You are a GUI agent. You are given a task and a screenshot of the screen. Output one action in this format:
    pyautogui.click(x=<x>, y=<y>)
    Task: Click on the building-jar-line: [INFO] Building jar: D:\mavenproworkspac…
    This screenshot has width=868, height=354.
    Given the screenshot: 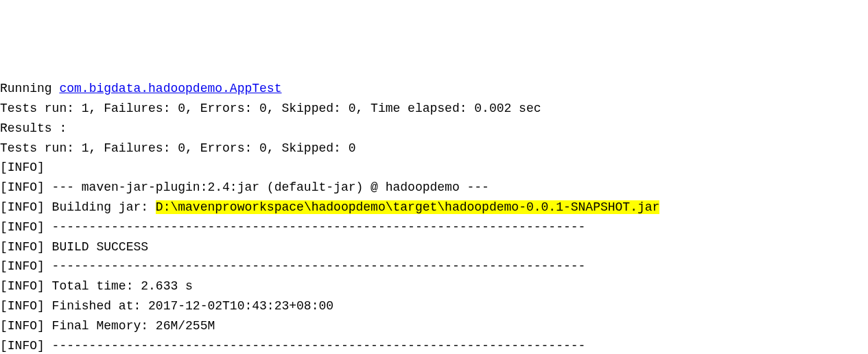 What is the action you would take?
    pyautogui.click(x=434, y=207)
    